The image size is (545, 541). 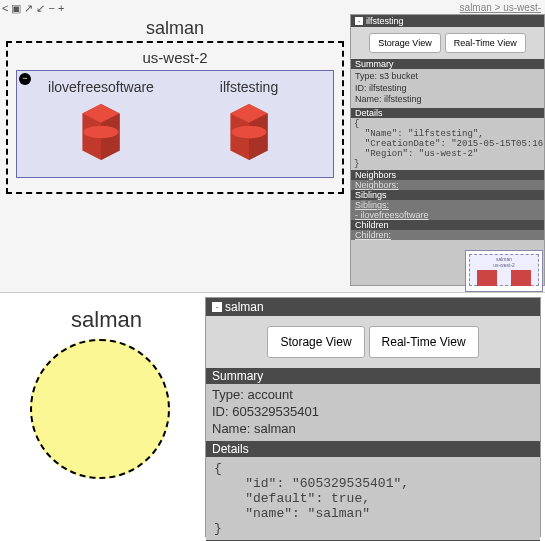 I want to click on box-icon: ▣, so click(x=16, y=8).